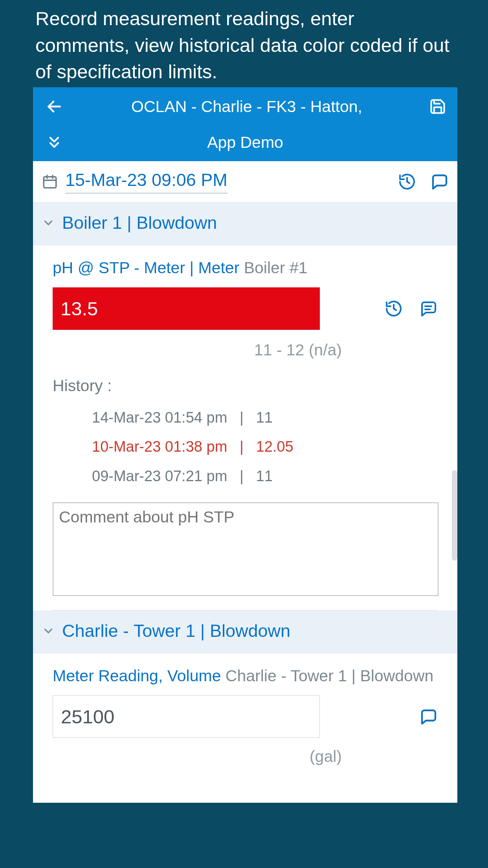 The width and height of the screenshot is (488, 868). Describe the element at coordinates (394, 309) in the screenshot. I see `history-icon` at that location.